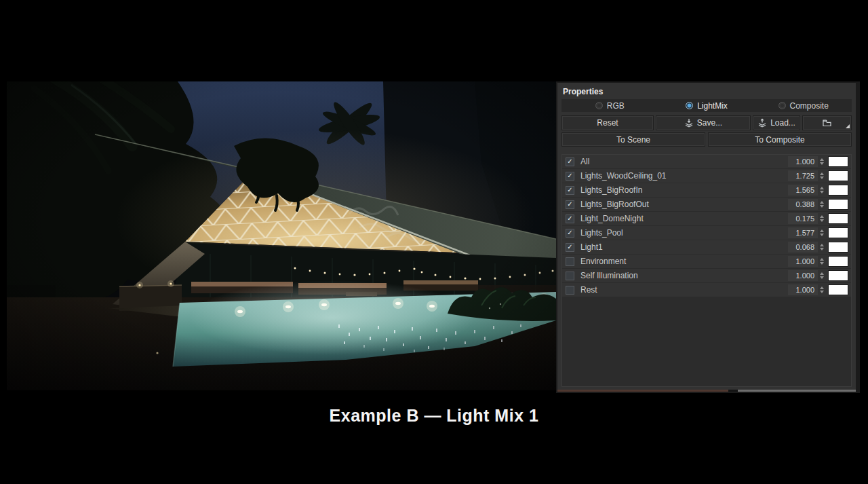 This screenshot has height=484, width=868. What do you see at coordinates (780, 140) in the screenshot?
I see `to-composite-button: To Composite` at bounding box center [780, 140].